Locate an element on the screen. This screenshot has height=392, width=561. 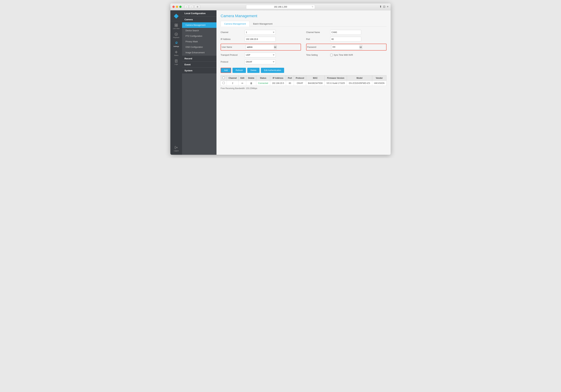
transport-protocol-row: Transport Protocol UDP TCP HTTP HTTPS is located at coordinates (261, 55).